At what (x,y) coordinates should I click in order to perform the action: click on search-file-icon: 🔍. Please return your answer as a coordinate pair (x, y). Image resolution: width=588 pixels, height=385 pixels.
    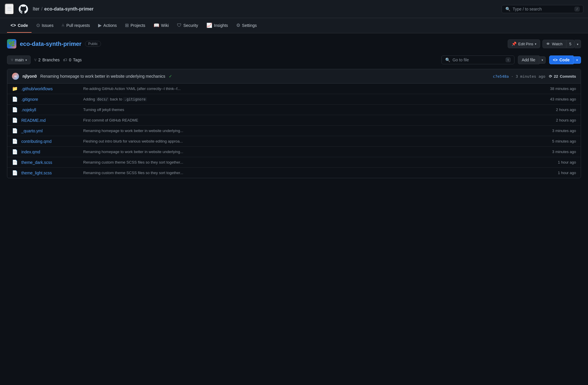
    Looking at the image, I should click on (448, 60).